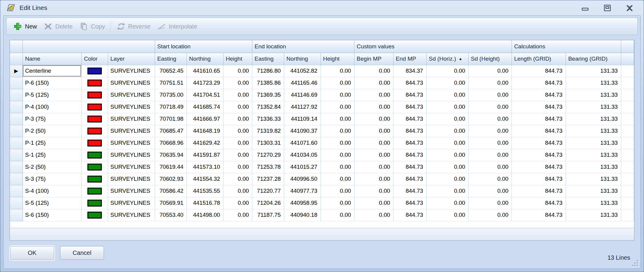 The height and width of the screenshot is (272, 644). Describe the element at coordinates (322, 225) in the screenshot. I see `grid-empty-area` at that location.